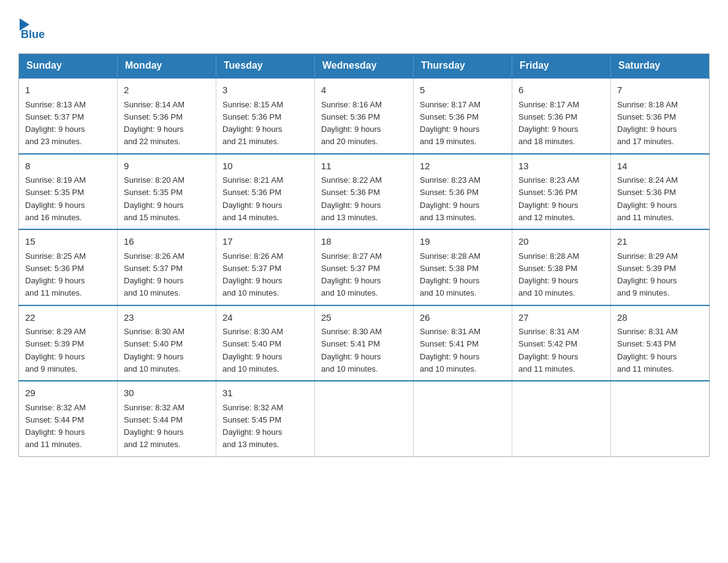  Describe the element at coordinates (266, 343) in the screenshot. I see `calendar-cell: 24Sunrise: 8:30 AMSunset: 5:40 PMDayligh…` at that location.